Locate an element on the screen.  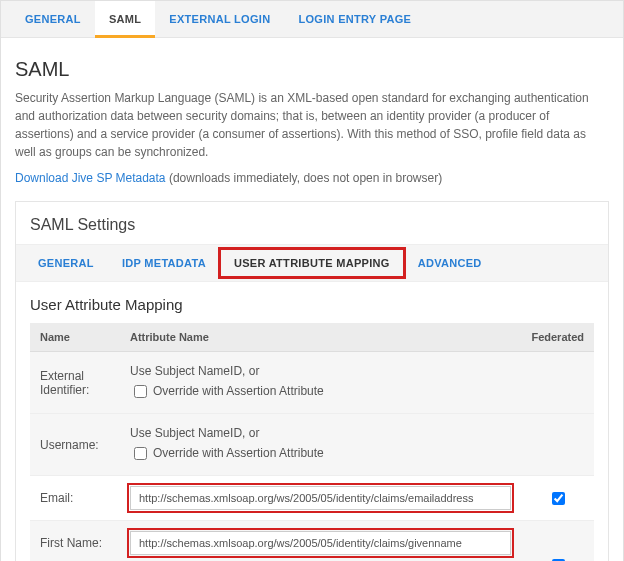
subtab-general: GENERAL is located at coordinates (66, 263).